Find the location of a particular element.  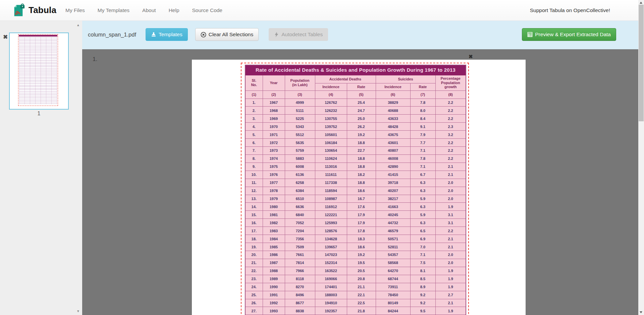

main-nav: My Files My Templates About Help Source … is located at coordinates (144, 10).